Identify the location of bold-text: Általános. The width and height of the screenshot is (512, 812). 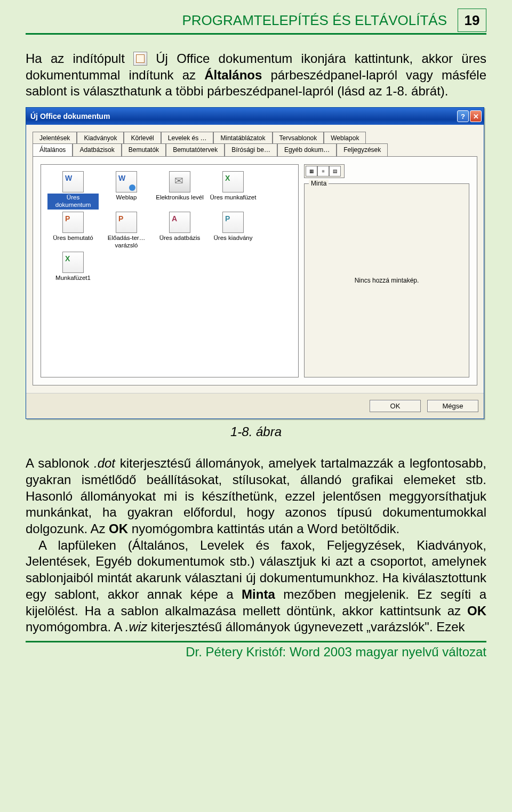
(233, 75).